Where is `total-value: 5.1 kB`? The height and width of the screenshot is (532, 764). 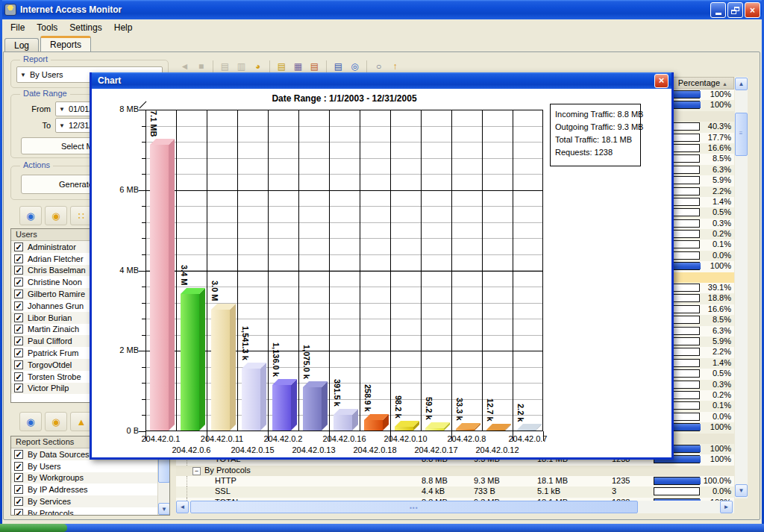
total-value: 5.1 kB is located at coordinates (549, 491).